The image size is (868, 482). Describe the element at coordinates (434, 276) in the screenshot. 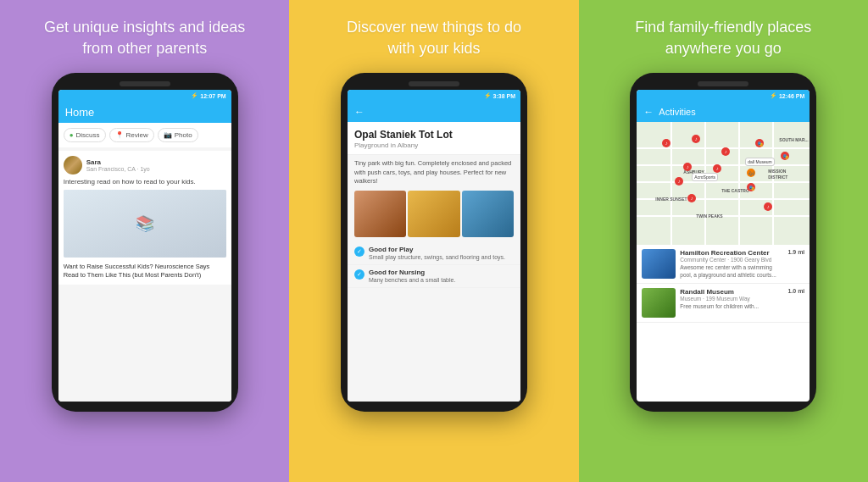

I see `feature-nursing: Good for Nursing Many benches and a smal…` at that location.